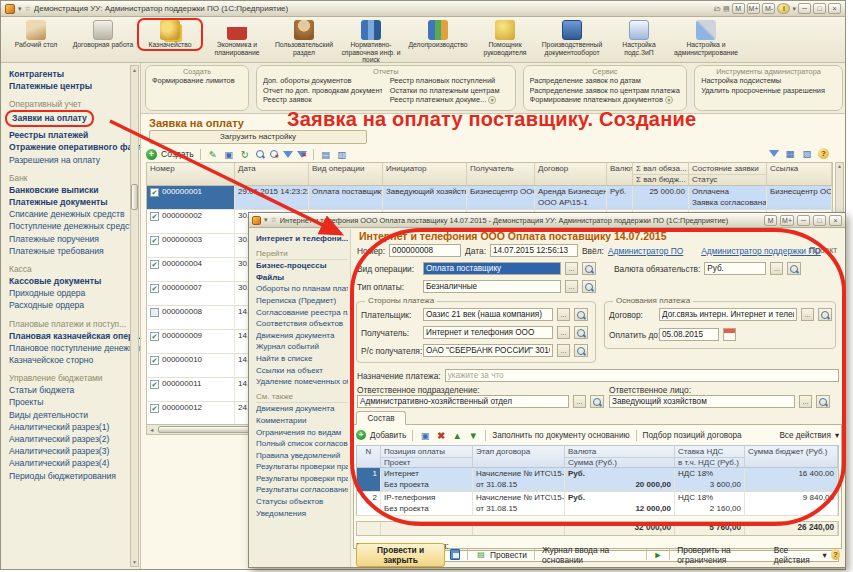  I want to click on check-restrictions-button: Проверить на ограничения, so click(723, 555).